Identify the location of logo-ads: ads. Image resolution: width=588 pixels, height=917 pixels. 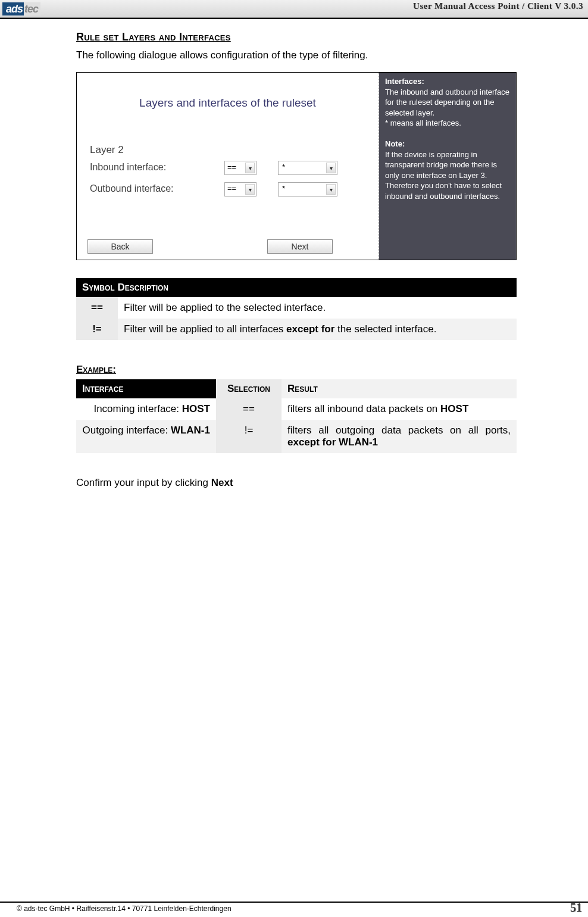
(13, 9).